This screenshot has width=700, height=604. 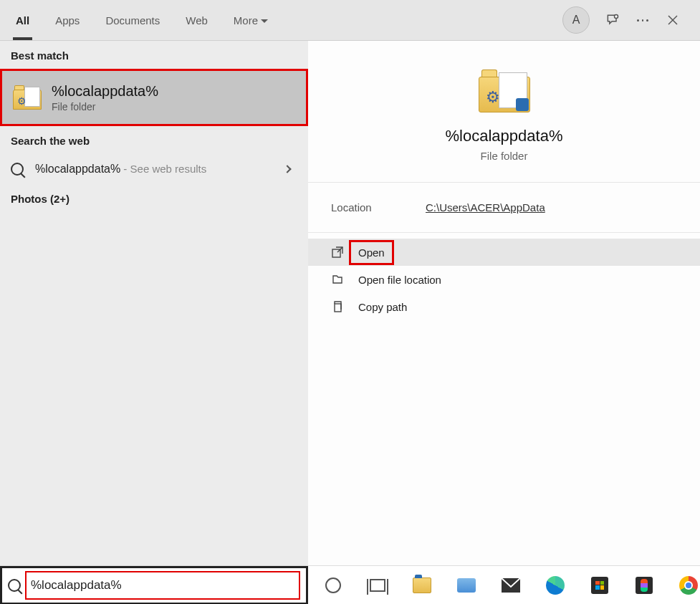 I want to click on chevron-right-icon, so click(x=287, y=169).